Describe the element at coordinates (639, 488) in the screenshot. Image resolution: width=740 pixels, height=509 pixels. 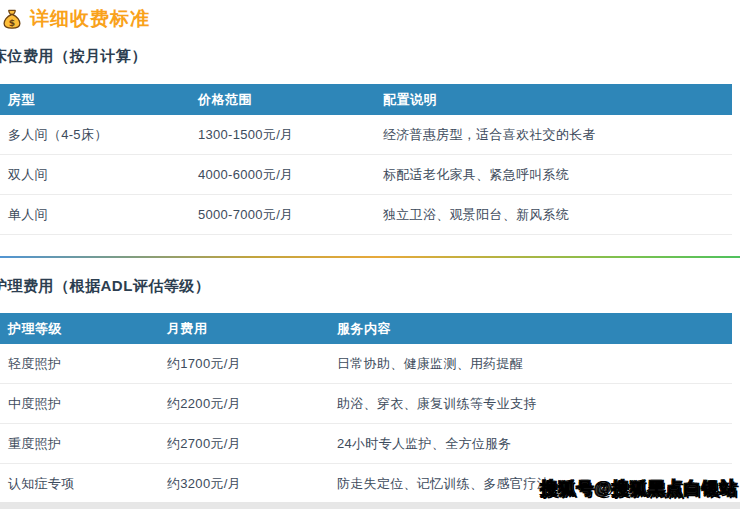
I see `watermark: 搜狐号@搜狐黑点白银站` at that location.